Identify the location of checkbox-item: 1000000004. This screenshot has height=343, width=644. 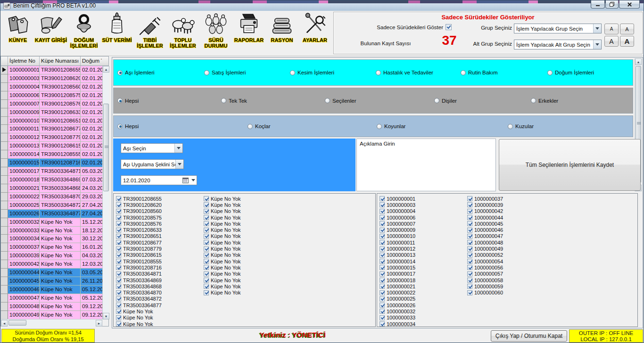
(422, 211).